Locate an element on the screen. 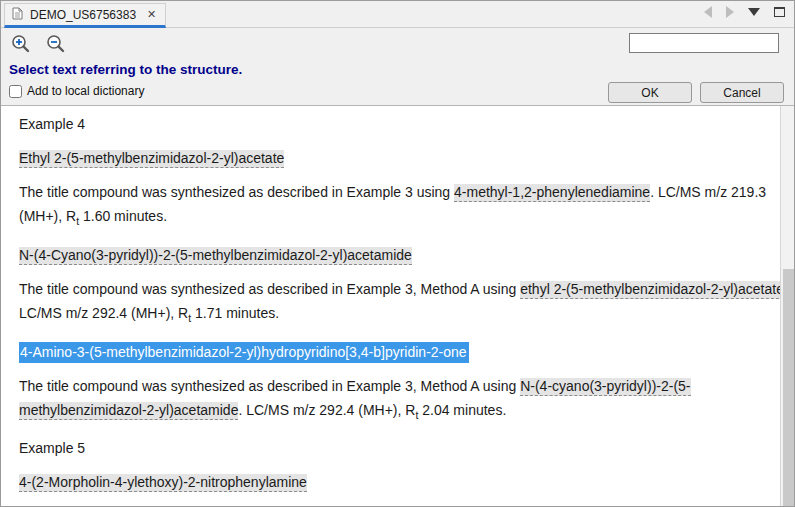 The image size is (795, 507). chevron-down-icon is located at coordinates (754, 12).